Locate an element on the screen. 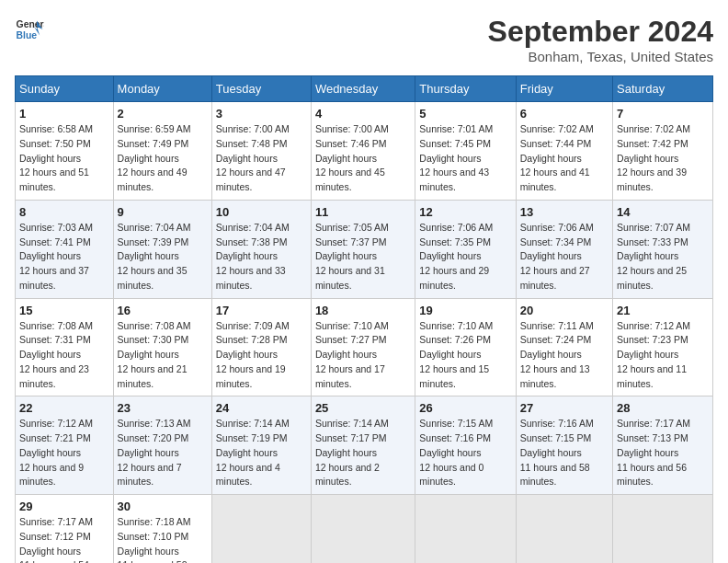  day-info: Sunrise: 7:12 AMSunset: 7:23 PMDaylight … is located at coordinates (663, 355).